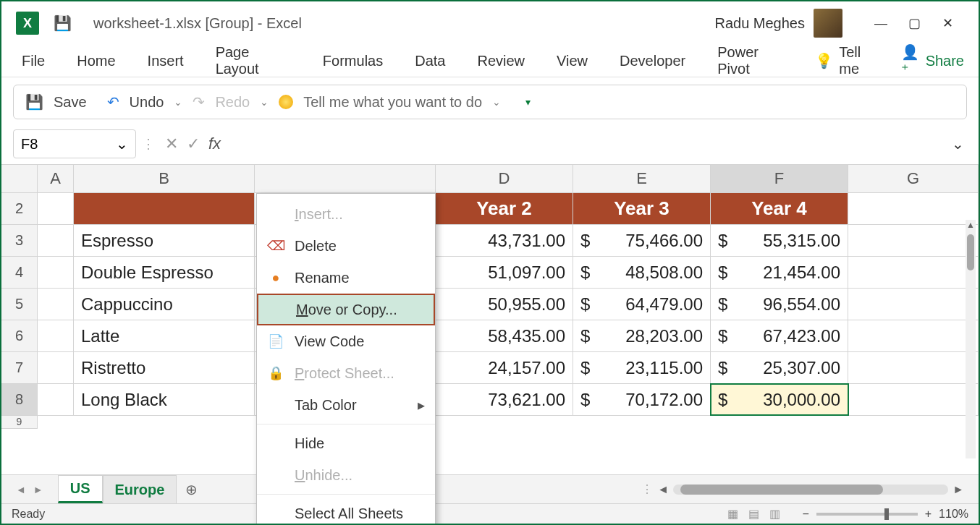 This screenshot has width=980, height=525. Describe the element at coordinates (642, 367) in the screenshot. I see `cell-value: $23,115.00` at that location.